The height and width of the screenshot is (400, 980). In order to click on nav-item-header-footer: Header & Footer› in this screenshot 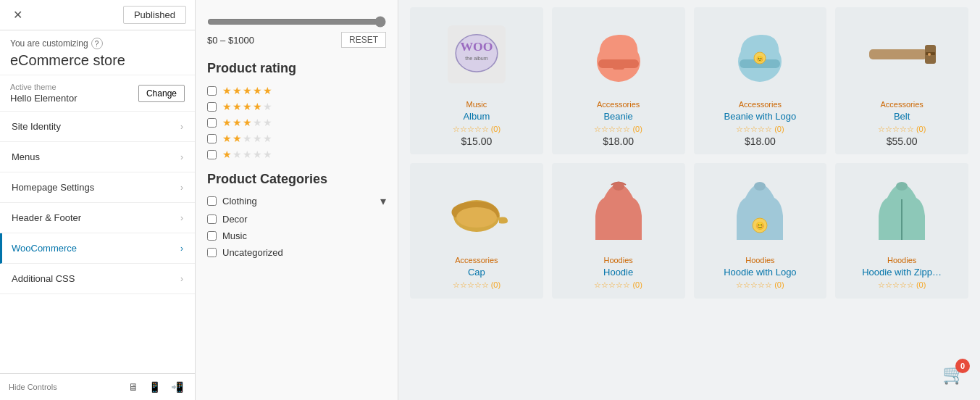, I will do `click(97, 218)`.